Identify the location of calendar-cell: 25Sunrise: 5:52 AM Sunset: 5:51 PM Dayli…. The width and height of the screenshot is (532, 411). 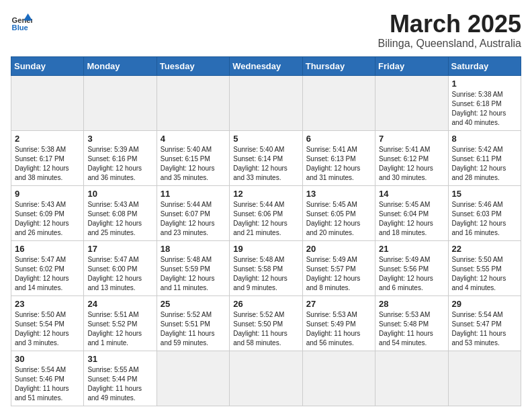
(193, 323).